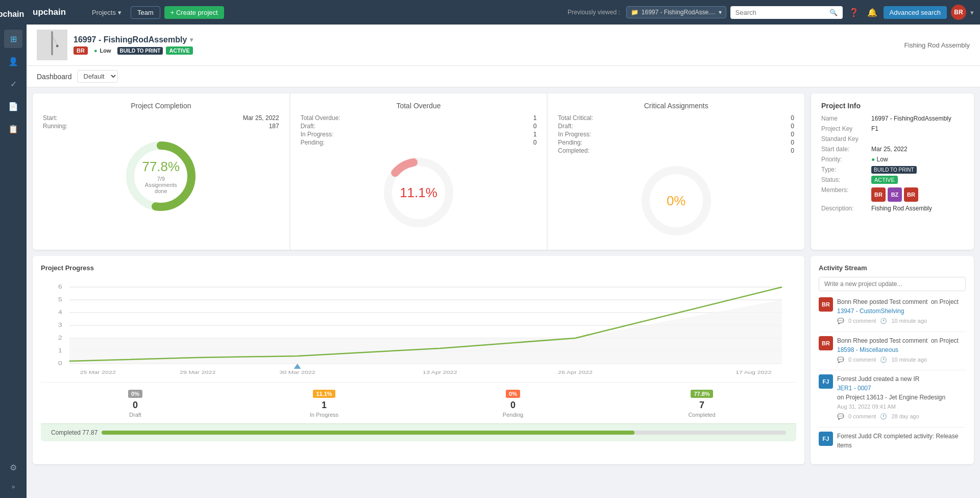 The image size is (980, 498). Describe the element at coordinates (901, 350) in the screenshot. I see `activity-body-2: Bonn Rhee posted Test comment on Project…` at that location.